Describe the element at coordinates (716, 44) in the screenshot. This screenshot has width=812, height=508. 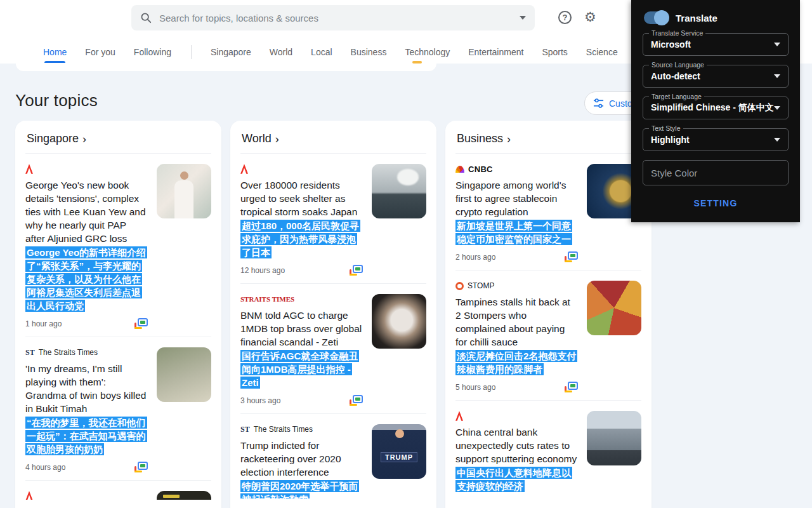
I see `translate-service-select: Translate Service Microsoft` at that location.